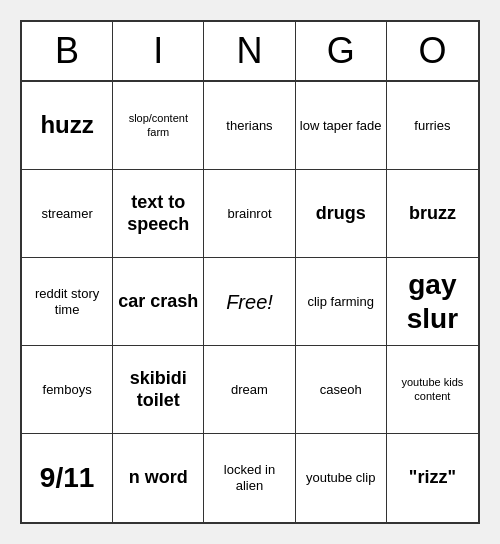 This screenshot has width=500, height=544. Describe the element at coordinates (432, 126) in the screenshot. I see `cell-text-4: furries` at that location.